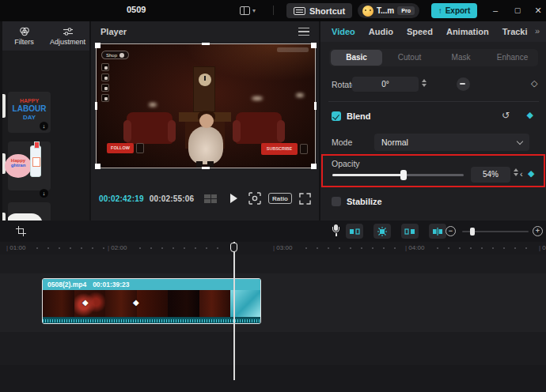  Describe the element at coordinates (438, 231) in the screenshot. I see `split-button` at that location.